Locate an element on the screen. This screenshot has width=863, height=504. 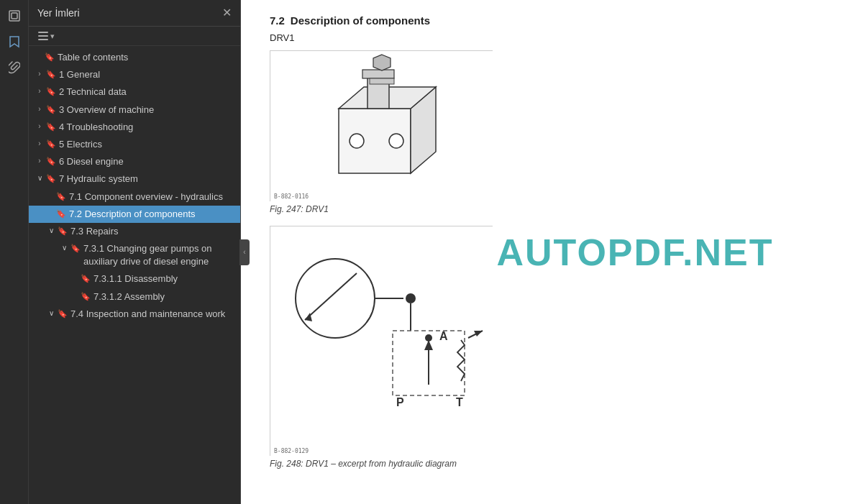
sidebar-item-7-hydraulic: ∨ 🔖 7 Hydraulic system is located at coordinates (134, 179).